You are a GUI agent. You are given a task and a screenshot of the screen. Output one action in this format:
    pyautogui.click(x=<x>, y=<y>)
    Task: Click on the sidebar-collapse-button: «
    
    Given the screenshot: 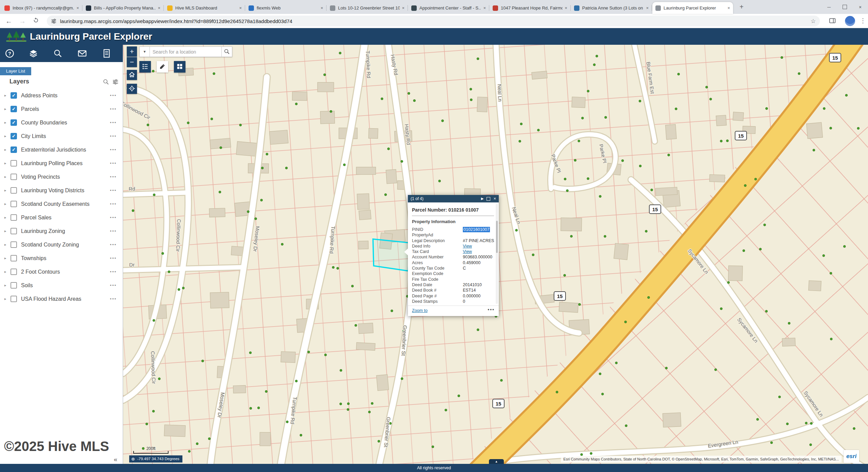 What is the action you would take?
    pyautogui.click(x=115, y=459)
    